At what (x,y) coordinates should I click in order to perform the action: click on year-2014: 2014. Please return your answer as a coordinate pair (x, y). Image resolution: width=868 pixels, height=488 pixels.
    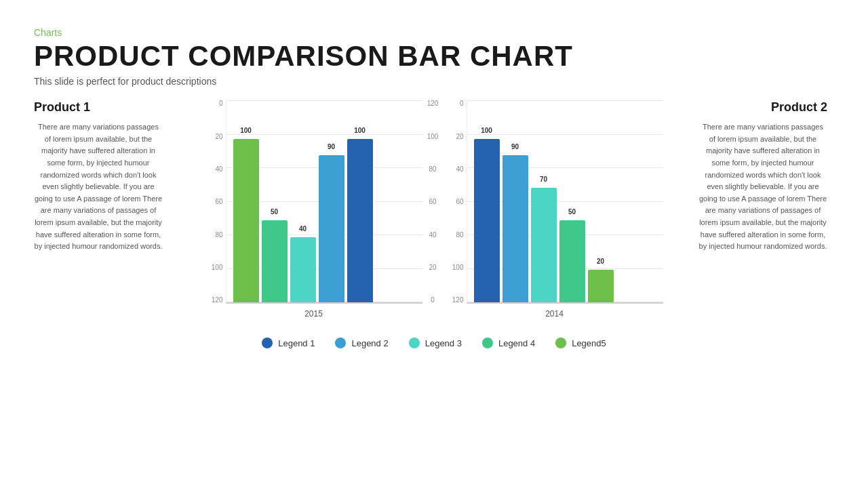
    Looking at the image, I should click on (555, 314).